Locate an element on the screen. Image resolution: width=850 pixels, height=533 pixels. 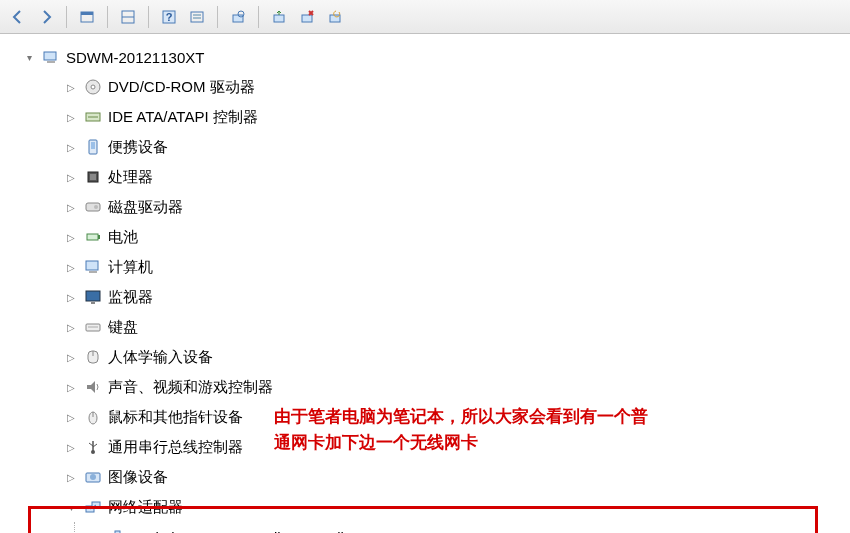
adapter-label: Realtek PCIe FE Family Controller is located at coordinates (242, 532).